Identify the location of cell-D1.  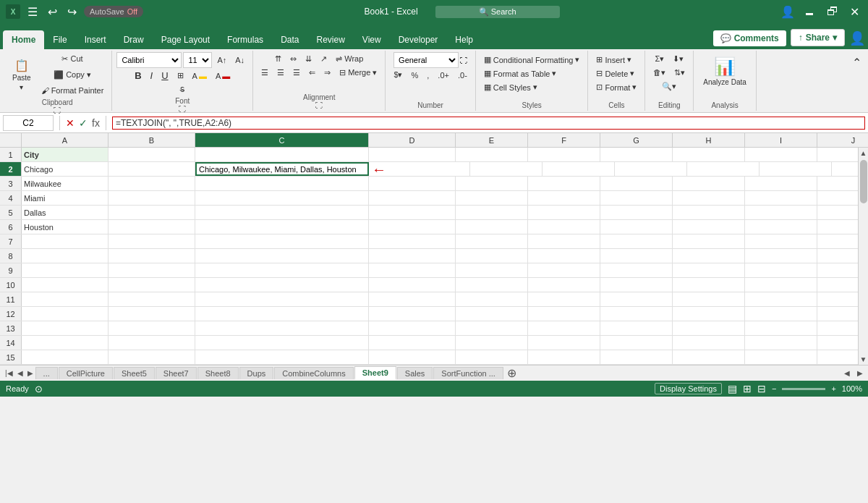
(412, 155).